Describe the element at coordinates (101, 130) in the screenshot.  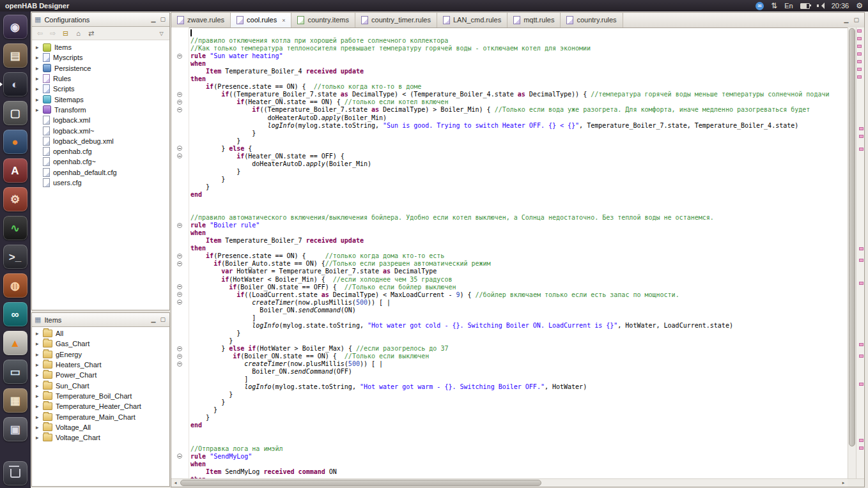
I see `tree-item: logback.xml~` at that location.